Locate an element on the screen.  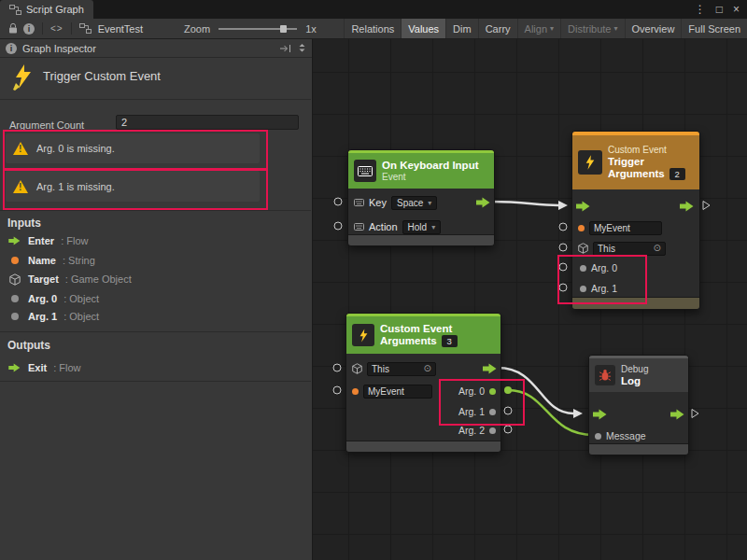
port-row-exit: ExitFlow is located at coordinates (156, 368).